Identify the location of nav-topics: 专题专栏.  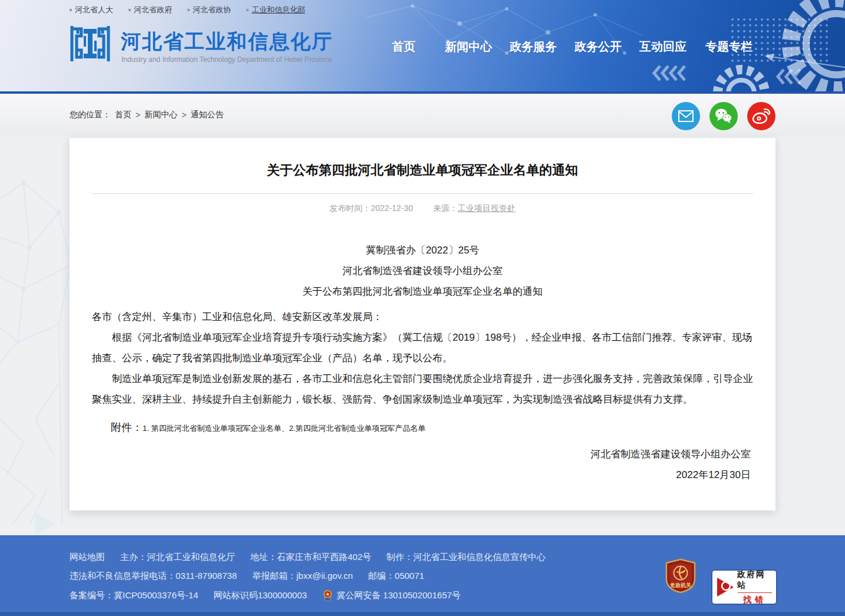
(729, 47).